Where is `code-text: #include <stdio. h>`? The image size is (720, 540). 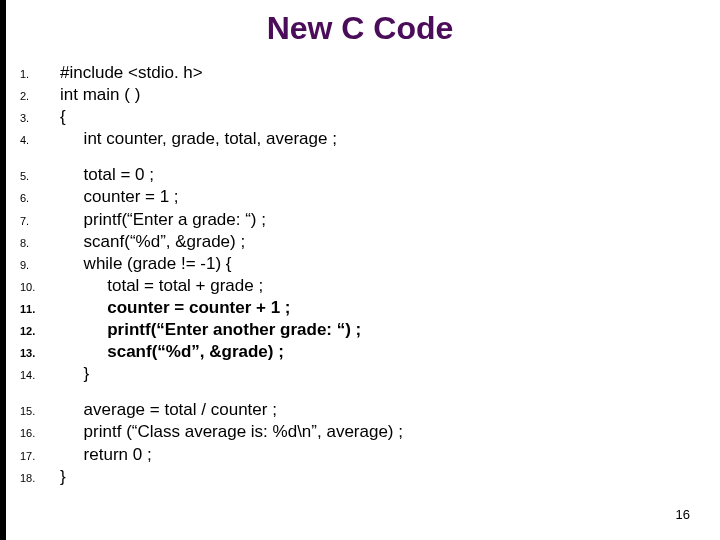 code-text: #include <stdio. h> is located at coordinates (132, 73).